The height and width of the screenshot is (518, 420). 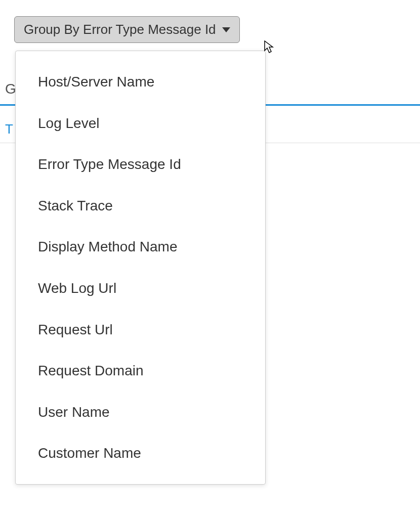 What do you see at coordinates (141, 123) in the screenshot?
I see `dropdown-option-log-level: Log Level` at bounding box center [141, 123].